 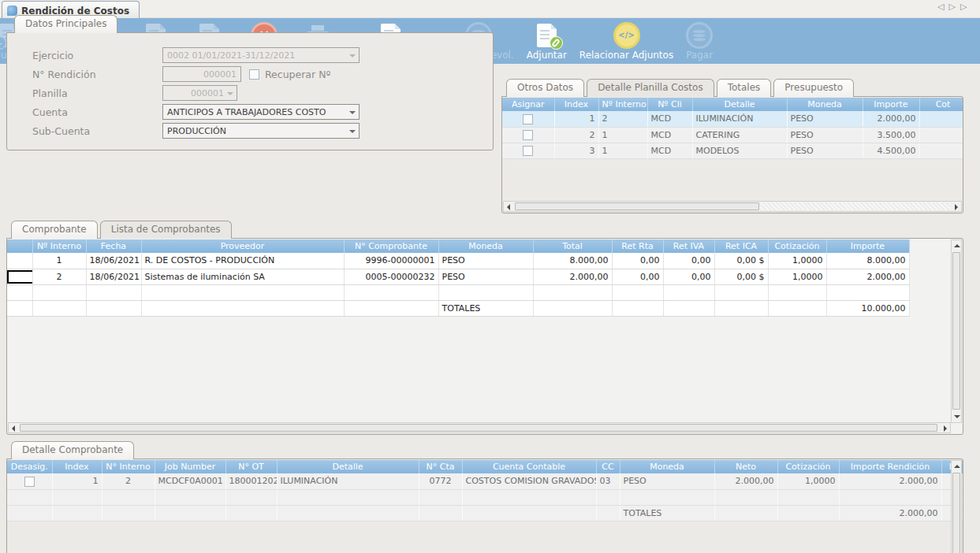 What do you see at coordinates (250, 91) in the screenshot?
I see `datos-principales-panel: Ejercicio 0002 01/01/2021-31/12/2021 N° …` at bounding box center [250, 91].